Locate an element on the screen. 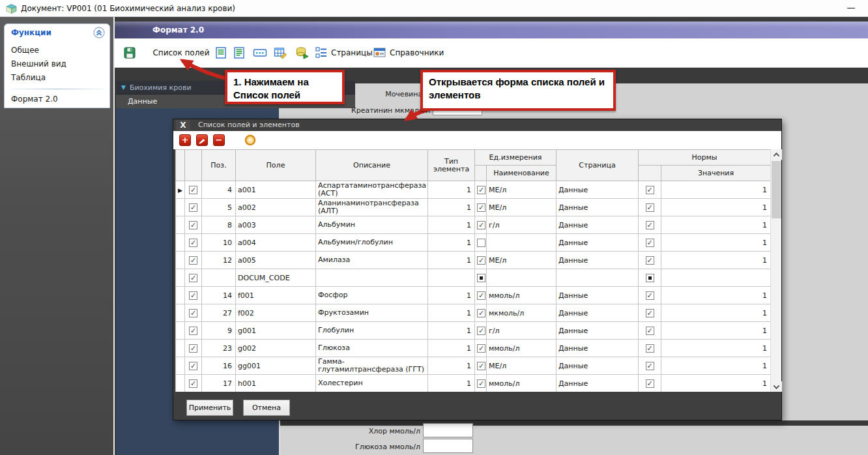  cell-norm-value: 1 is located at coordinates (716, 190).